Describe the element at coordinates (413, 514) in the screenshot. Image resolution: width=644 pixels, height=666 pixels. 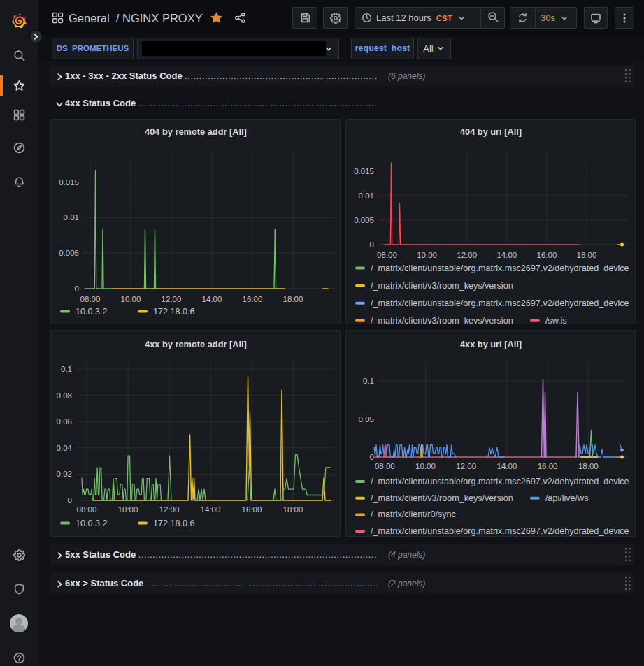
I see `svg-text: /_matrix/client/r0/sync` at that location.